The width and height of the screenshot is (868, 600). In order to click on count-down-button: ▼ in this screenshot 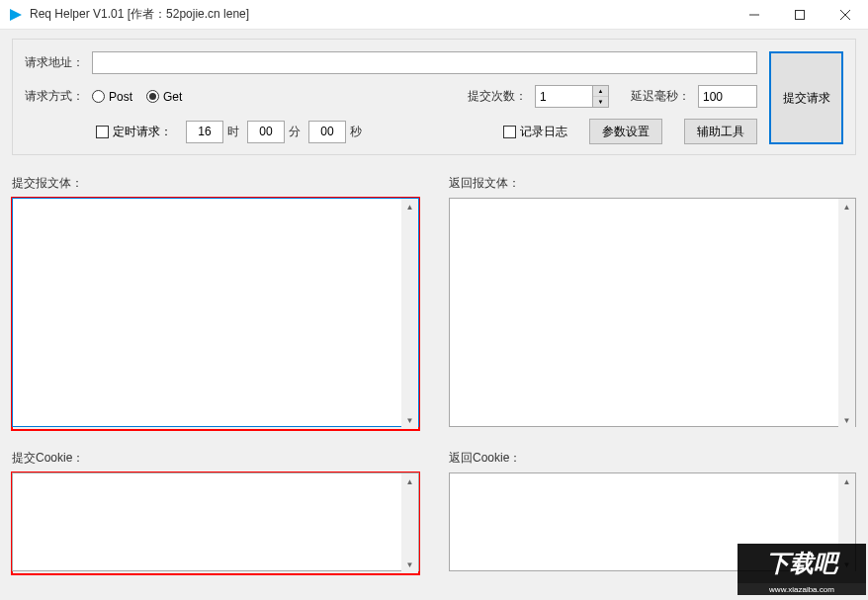, I will do `click(601, 102)`.